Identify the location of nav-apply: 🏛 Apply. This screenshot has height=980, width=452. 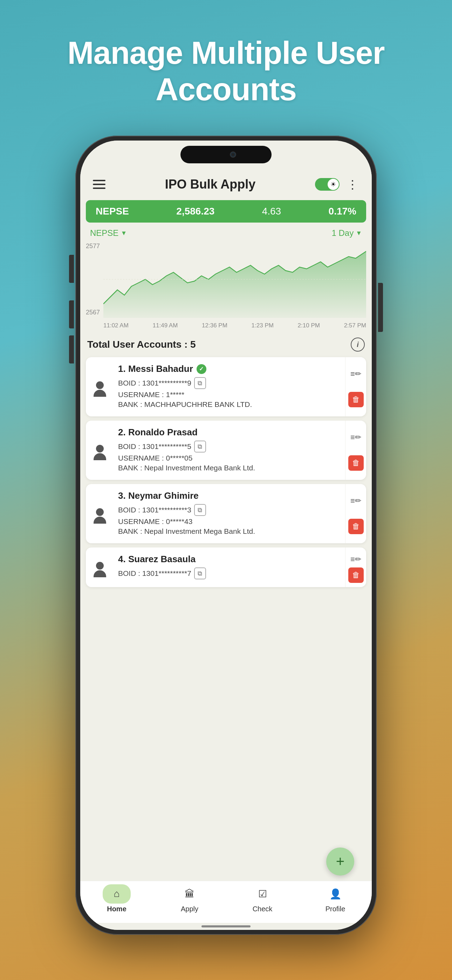
(189, 899).